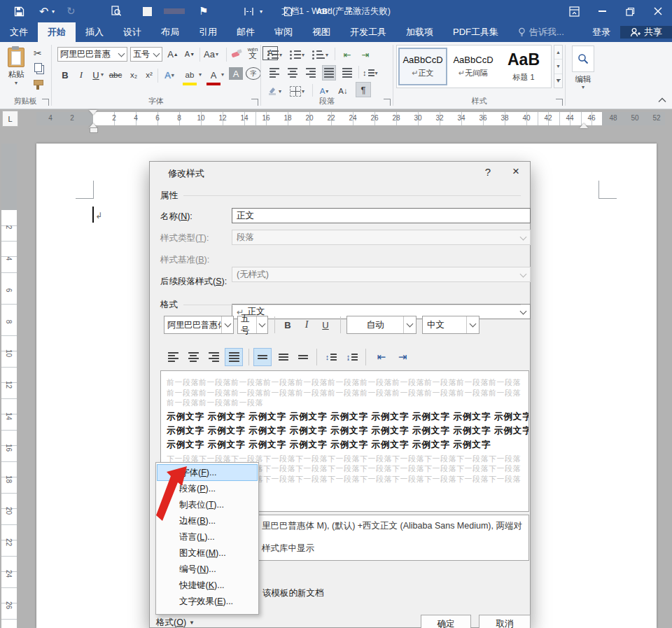 This screenshot has height=628, width=672. What do you see at coordinates (321, 32) in the screenshot?
I see `tab-视图: 视图` at bounding box center [321, 32].